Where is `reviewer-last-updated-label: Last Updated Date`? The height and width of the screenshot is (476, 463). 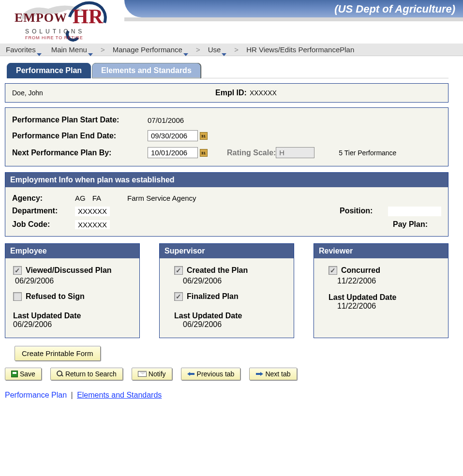 reviewer-last-updated-label: Last Updated Date is located at coordinates (384, 297).